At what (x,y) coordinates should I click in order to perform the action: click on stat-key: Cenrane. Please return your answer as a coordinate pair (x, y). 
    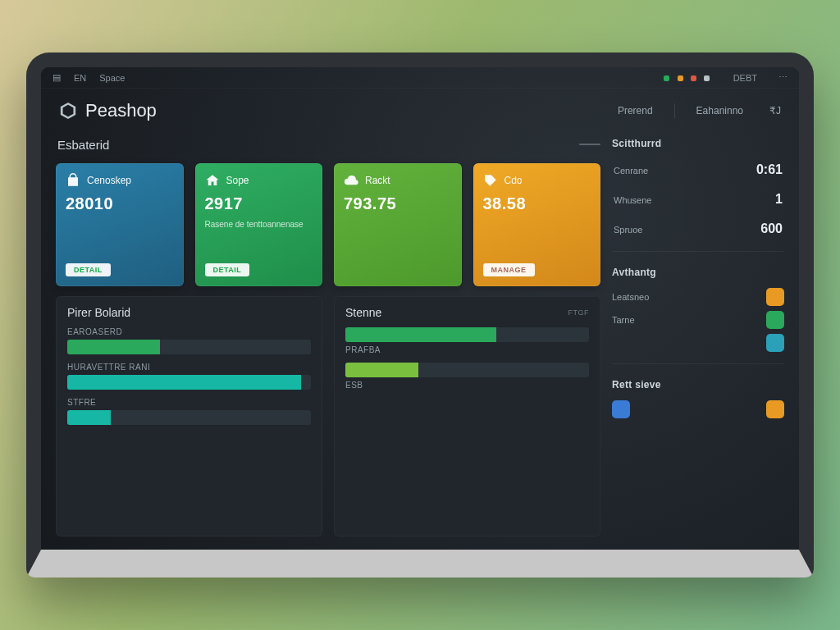
    Looking at the image, I should click on (631, 171).